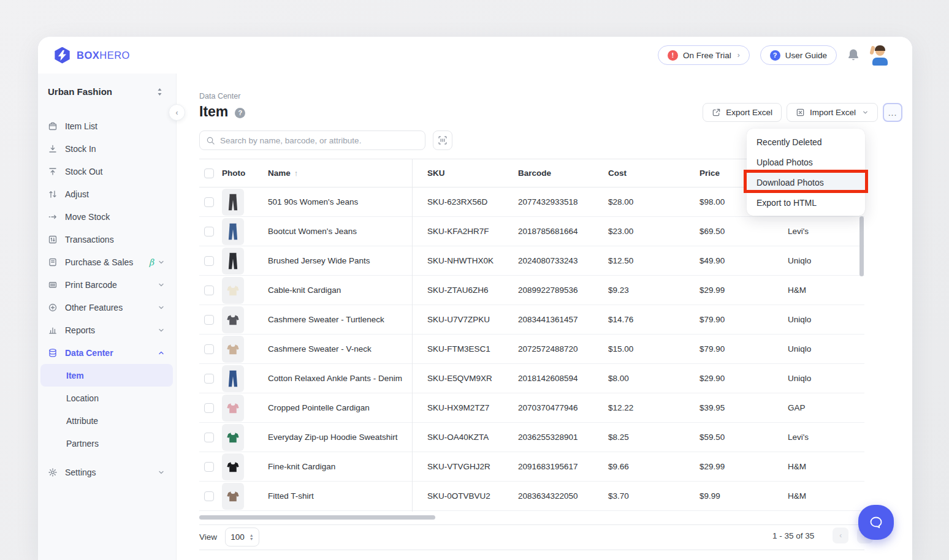 The image size is (949, 560). What do you see at coordinates (654, 467) in the screenshot?
I see `item-cost: $9.66` at bounding box center [654, 467].